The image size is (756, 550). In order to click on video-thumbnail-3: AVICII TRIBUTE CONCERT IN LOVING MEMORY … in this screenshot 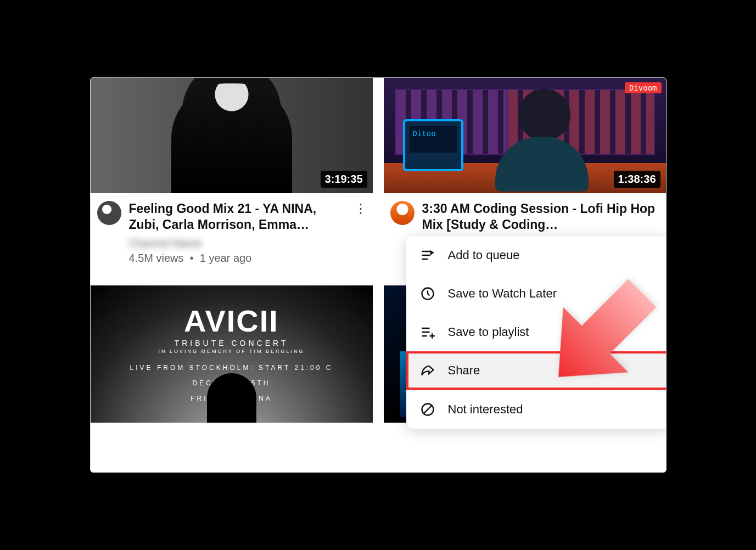, I will do `click(232, 354)`.